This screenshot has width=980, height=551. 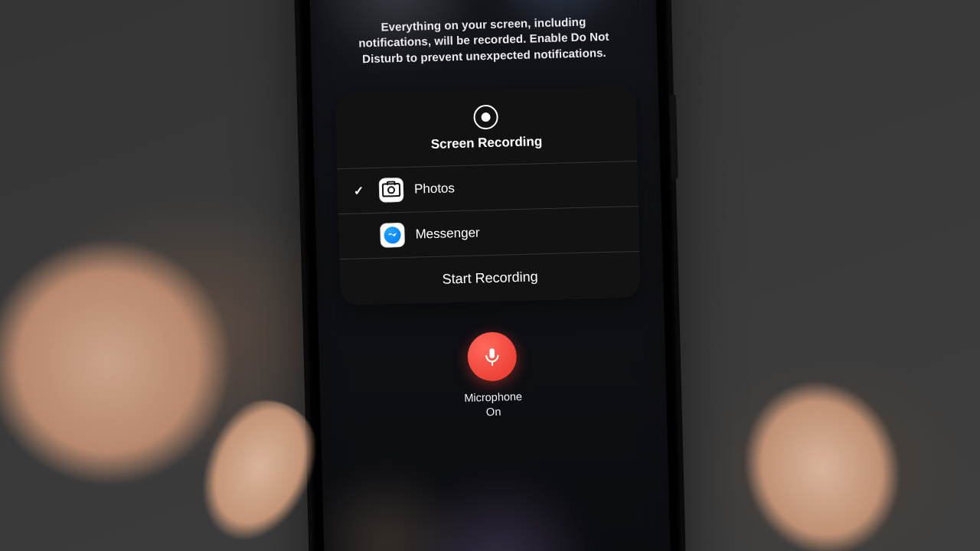 I want to click on microphone-toggle-button, so click(x=492, y=357).